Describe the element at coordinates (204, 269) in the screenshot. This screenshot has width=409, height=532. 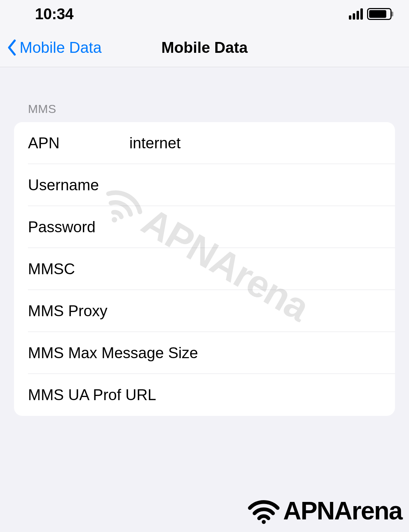
I see `mmsc-row: MMSC` at that location.